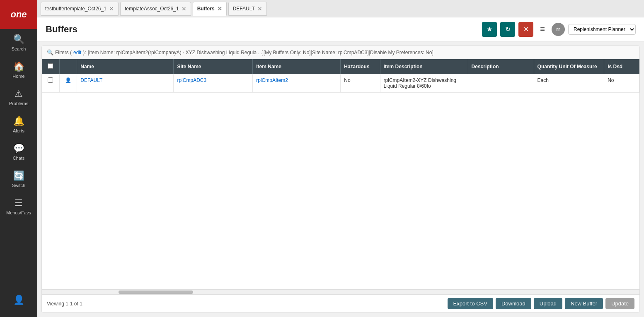 The image size is (644, 317). What do you see at coordinates (248, 9) in the screenshot?
I see `tab-default: DEFAULT ✕` at bounding box center [248, 9].